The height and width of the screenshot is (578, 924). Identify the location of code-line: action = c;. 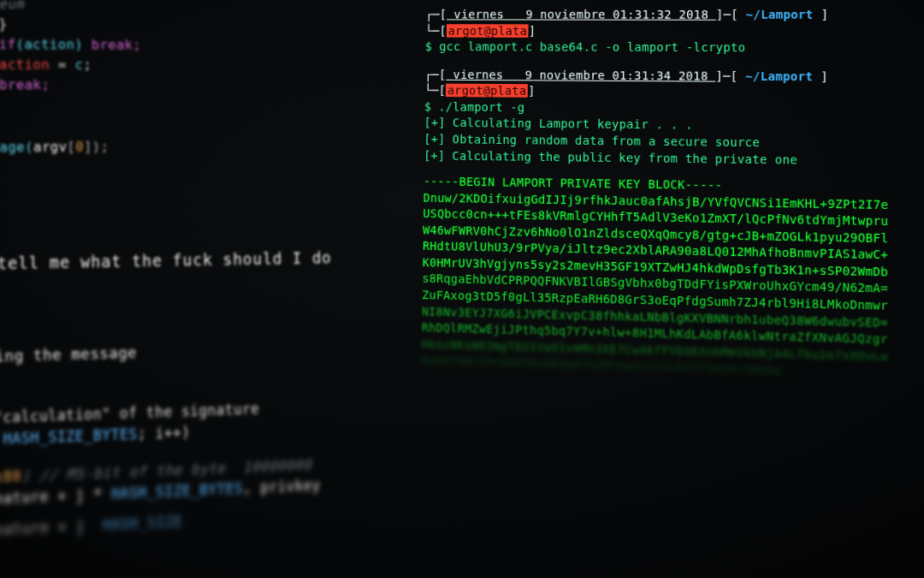
(192, 65).